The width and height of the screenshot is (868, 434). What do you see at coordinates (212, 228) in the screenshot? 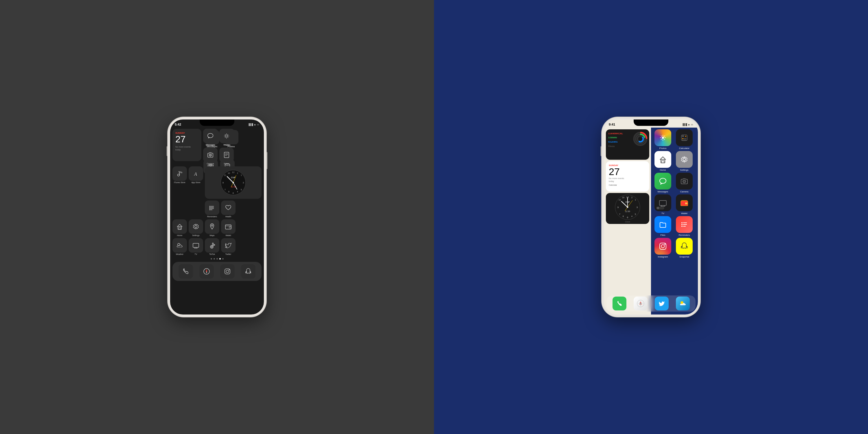
I see `maps-app: Maps` at bounding box center [212, 228].